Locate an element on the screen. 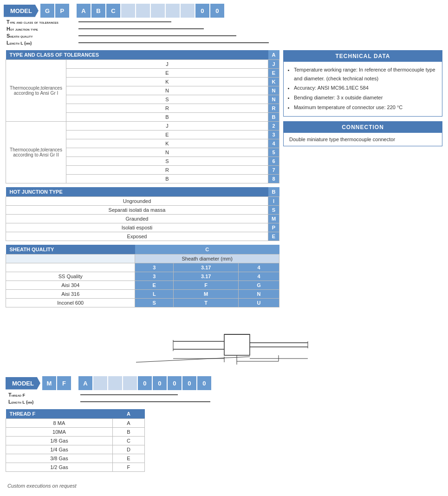 The height and width of the screenshot is (496, 448). thread-code-38gas: E is located at coordinates (128, 459).